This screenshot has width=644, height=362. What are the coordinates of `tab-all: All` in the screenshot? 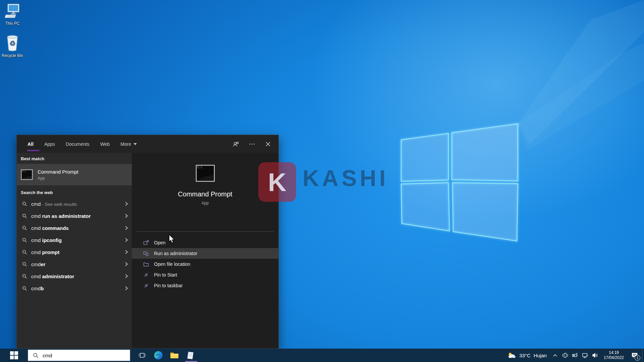 It's located at (31, 144).